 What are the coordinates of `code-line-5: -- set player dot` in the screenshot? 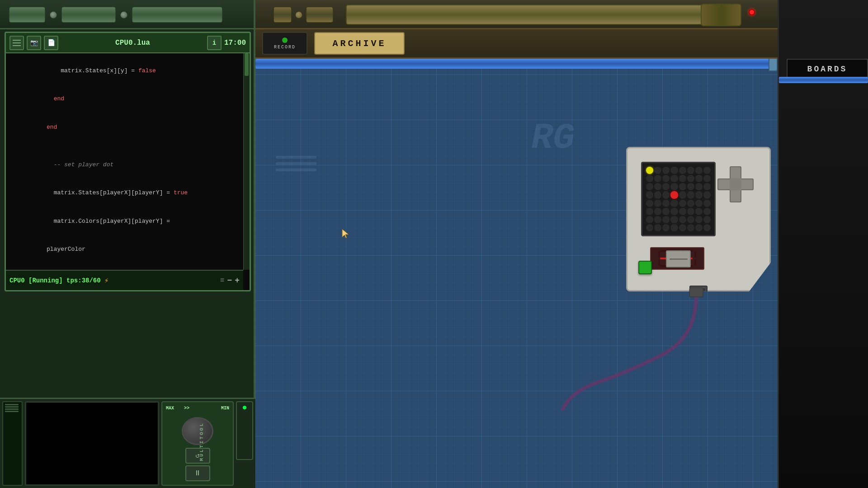 It's located at (126, 165).